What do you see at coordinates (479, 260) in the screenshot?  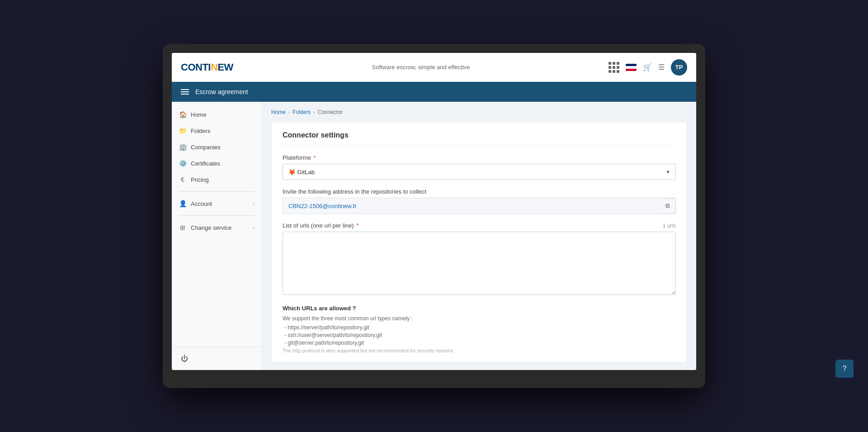 I see `urls-form-group: List of urls (one url per line) * 1 urls` at bounding box center [479, 260].